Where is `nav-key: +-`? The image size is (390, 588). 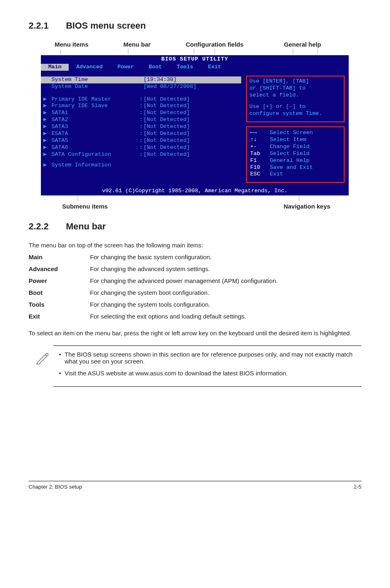 nav-key: +- is located at coordinates (260, 147).